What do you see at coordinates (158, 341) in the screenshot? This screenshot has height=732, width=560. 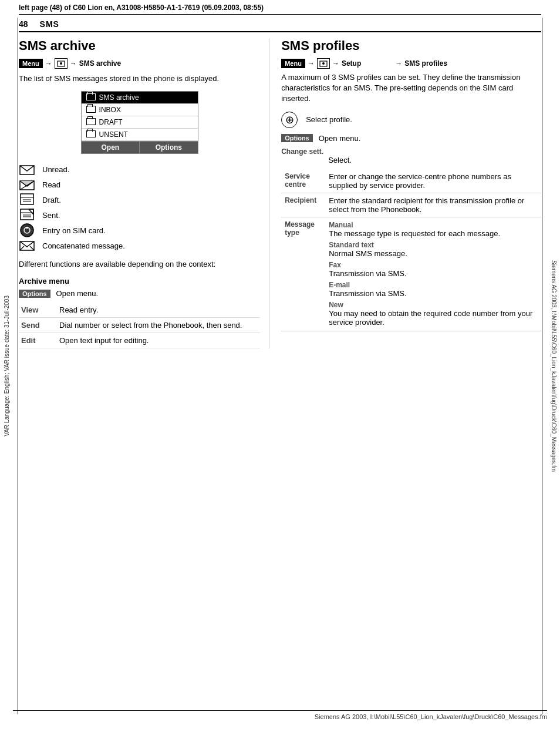 I see `desc-text-edit: Open text input for editing.` at bounding box center [158, 341].